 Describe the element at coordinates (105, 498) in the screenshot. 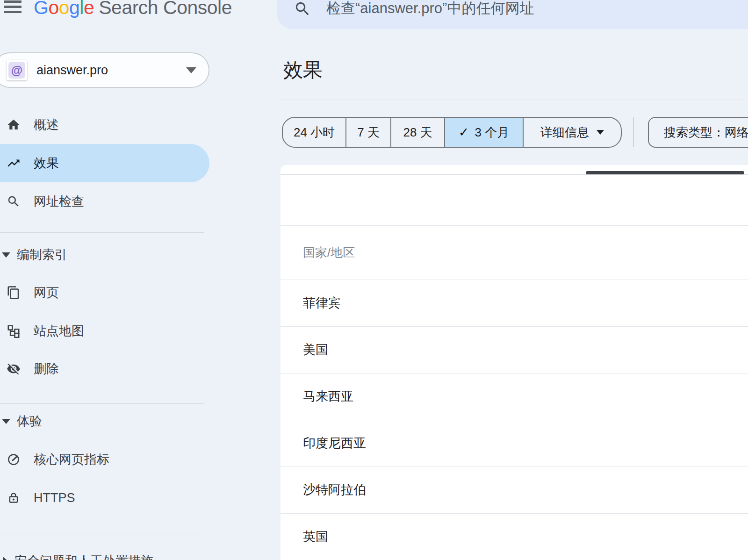

I see `sidebar-item-https: HTTPS` at that location.